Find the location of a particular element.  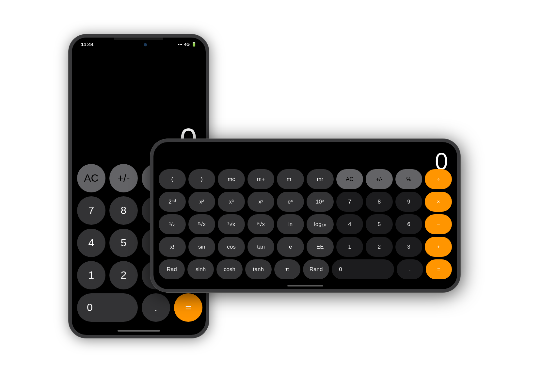

btn-h-3-5: EE is located at coordinates (320, 247).